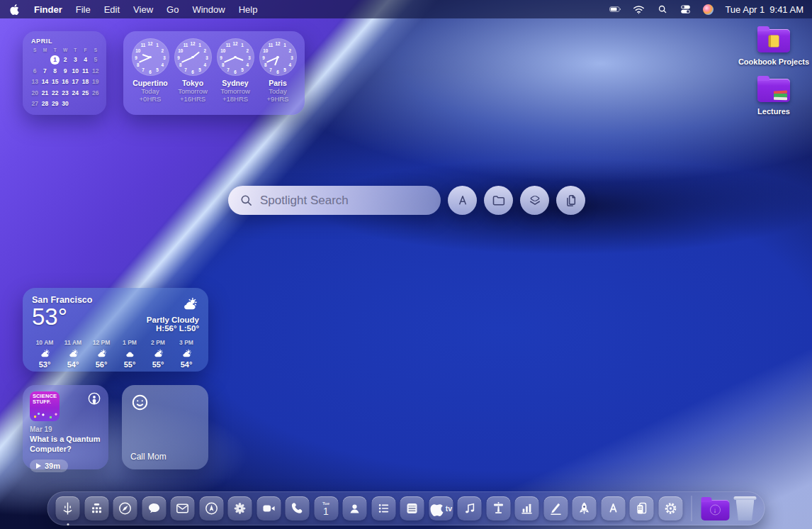 This screenshot has width=812, height=529. Describe the element at coordinates (173, 10) in the screenshot. I see `menu-item-go: Go` at that location.